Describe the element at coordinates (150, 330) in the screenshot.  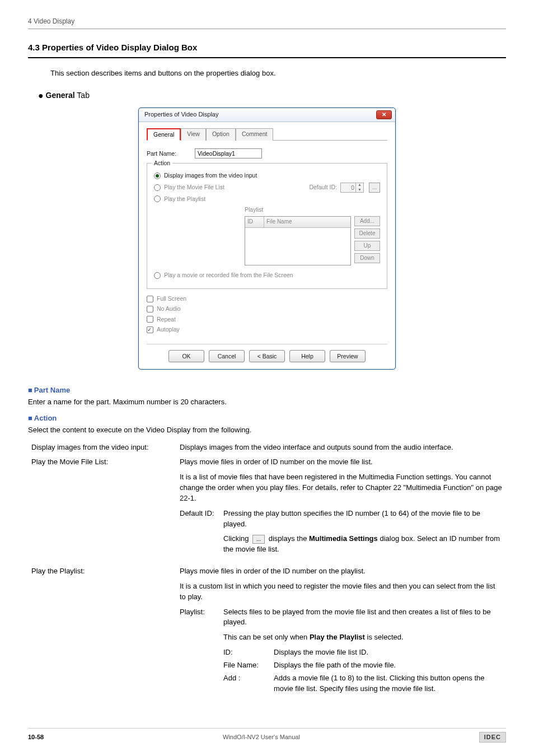
I see `chk-autoplay` at that location.